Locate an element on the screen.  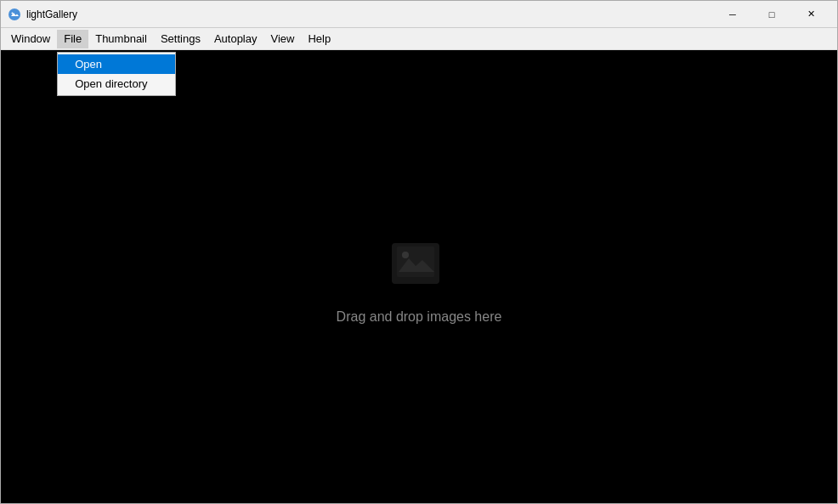
menu-item-view-label: View is located at coordinates (282, 39).